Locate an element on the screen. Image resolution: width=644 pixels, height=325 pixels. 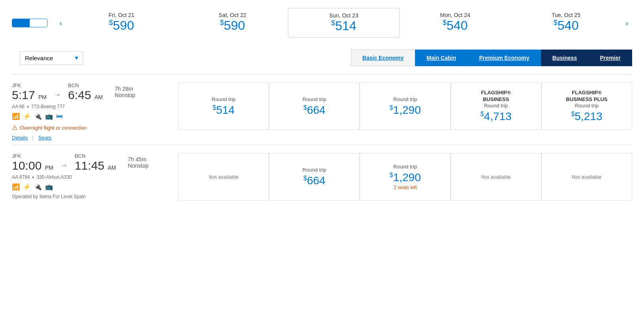
sort-select: RelevancePriceDurationDepartureArrival is located at coordinates (51, 58).